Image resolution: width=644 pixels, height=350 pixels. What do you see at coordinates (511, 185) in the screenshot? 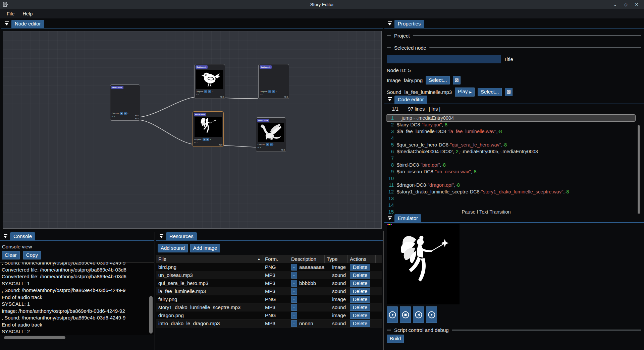
I see `code-line: 11$dragon·DC8·"dragon.qoi",·8` at bounding box center [511, 185].